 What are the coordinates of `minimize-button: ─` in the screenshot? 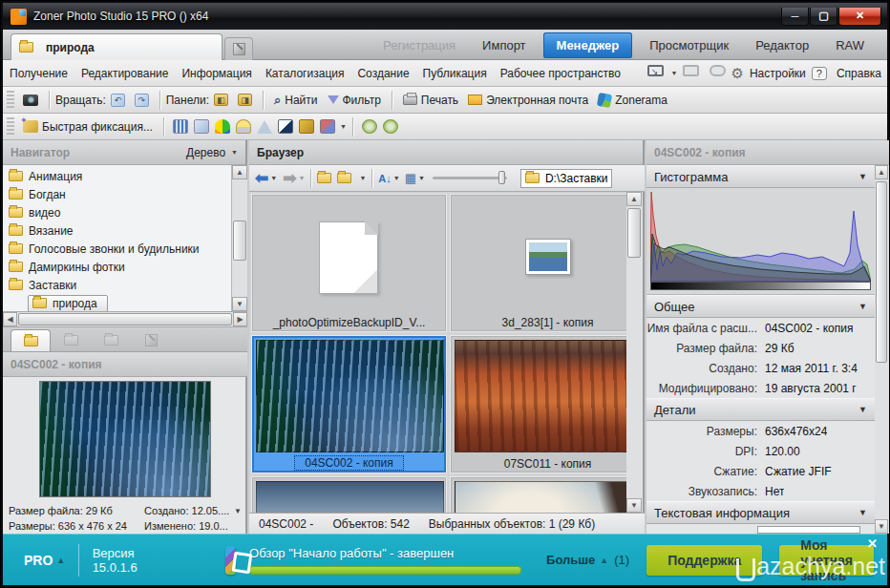 It's located at (795, 17).